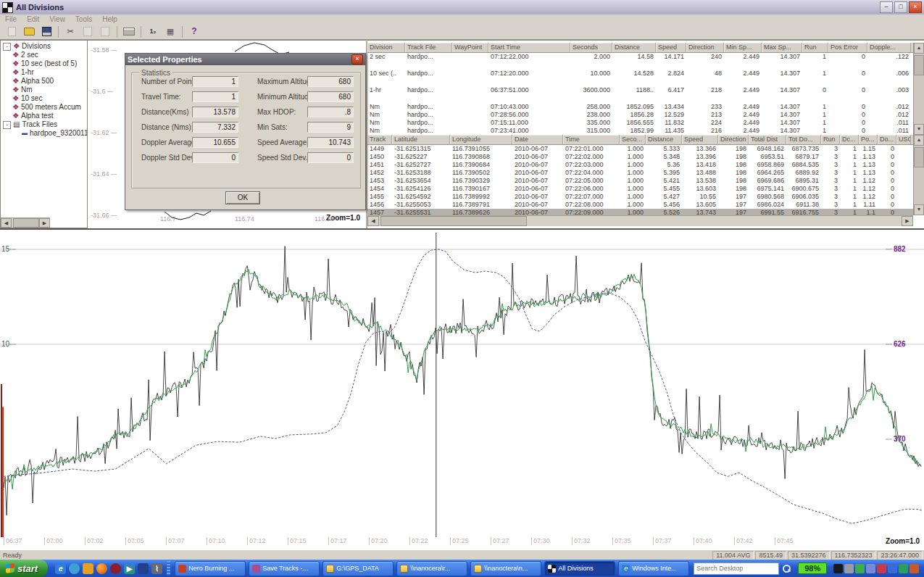  I want to click on track-table-vscrollbar: ▲ ▼, so click(919, 175).